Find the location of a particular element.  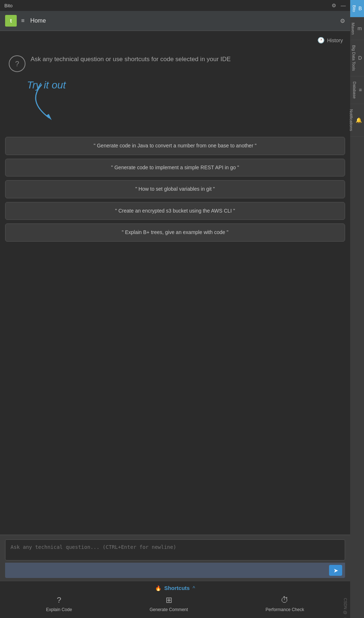

shortcuts-chevron: ^ is located at coordinates (194, 588).